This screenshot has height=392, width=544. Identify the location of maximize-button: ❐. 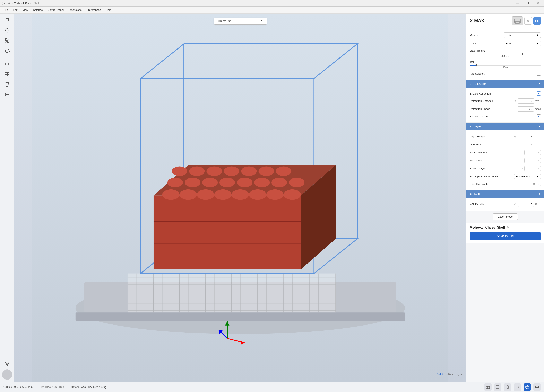
(527, 3).